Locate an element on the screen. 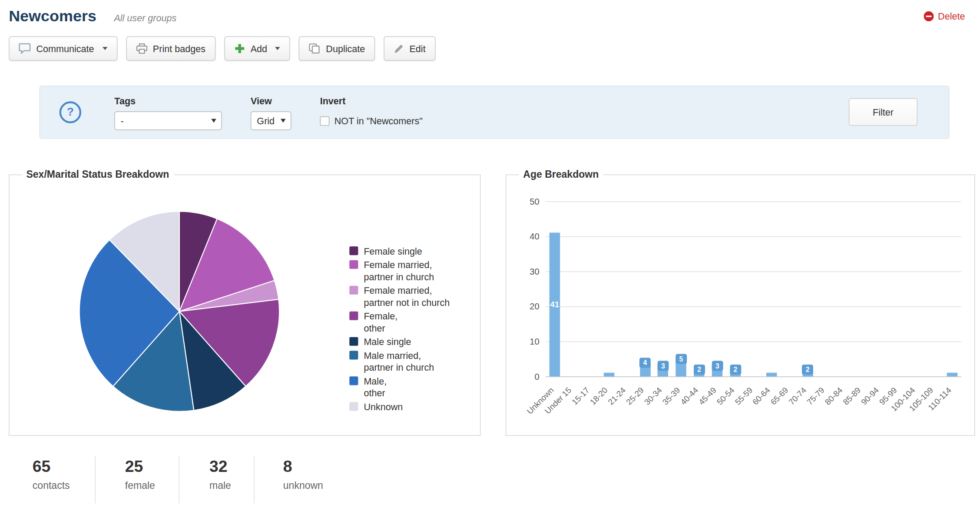 Image resolution: width=980 pixels, height=511 pixels. view-select-wrap: Grid is located at coordinates (271, 121).